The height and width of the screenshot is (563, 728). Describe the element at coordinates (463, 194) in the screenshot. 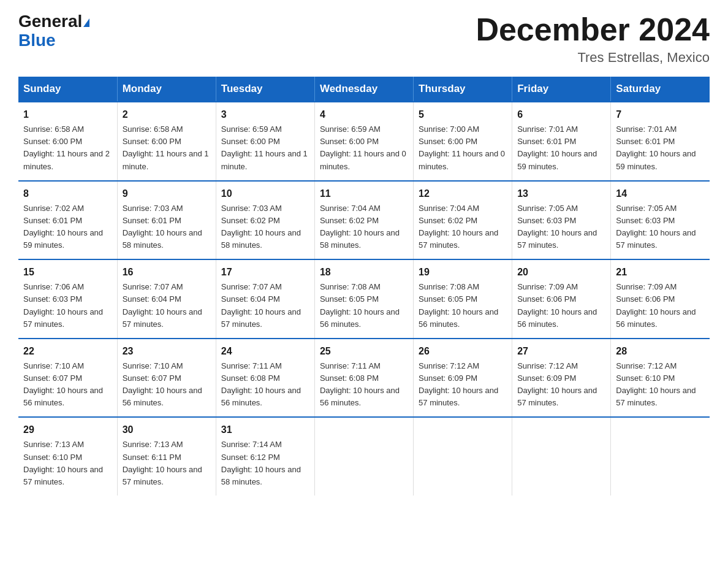

I see `day-number: 12` at that location.